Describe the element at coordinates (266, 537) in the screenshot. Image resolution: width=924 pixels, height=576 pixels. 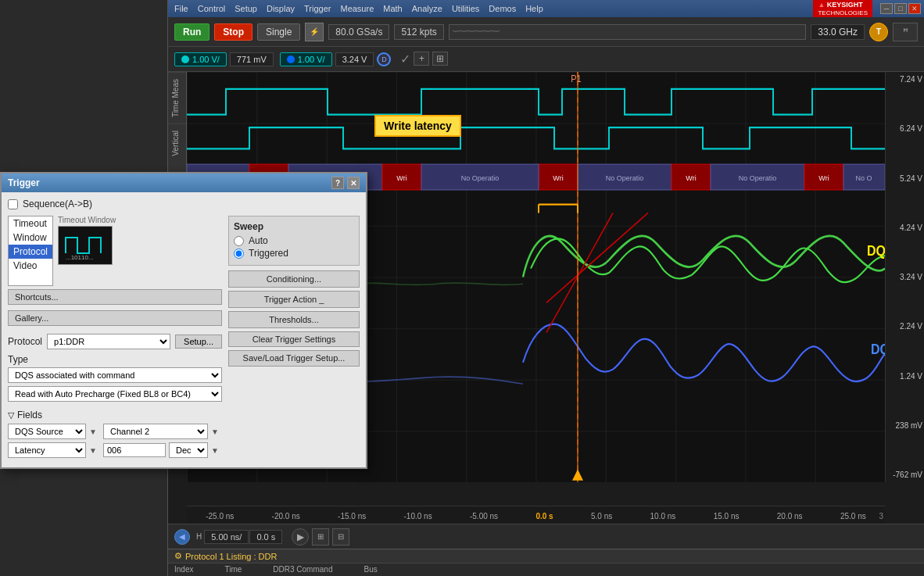
I see `delay-value: 0.0 s` at that location.